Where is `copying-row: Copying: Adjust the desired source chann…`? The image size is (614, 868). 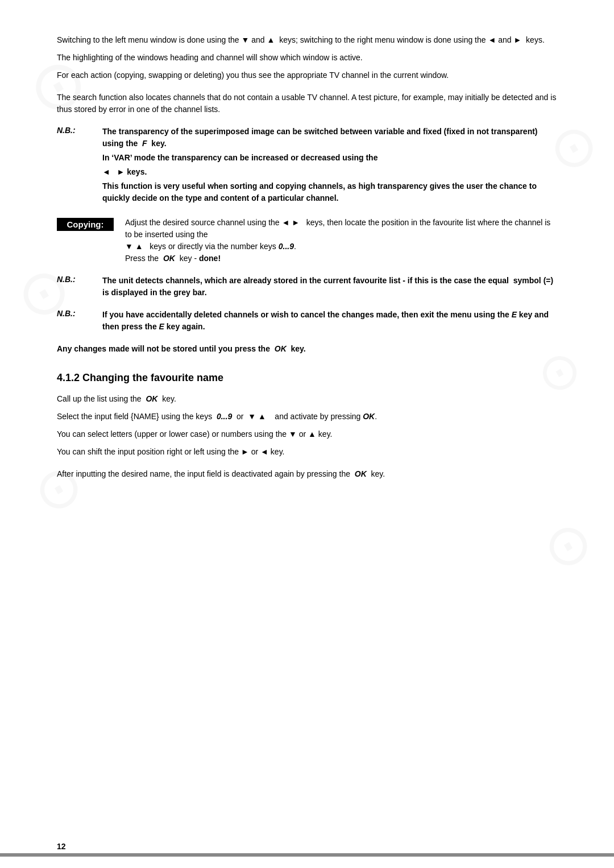 copying-row: Copying: Adjust the desired source chann… is located at coordinates (307, 241).